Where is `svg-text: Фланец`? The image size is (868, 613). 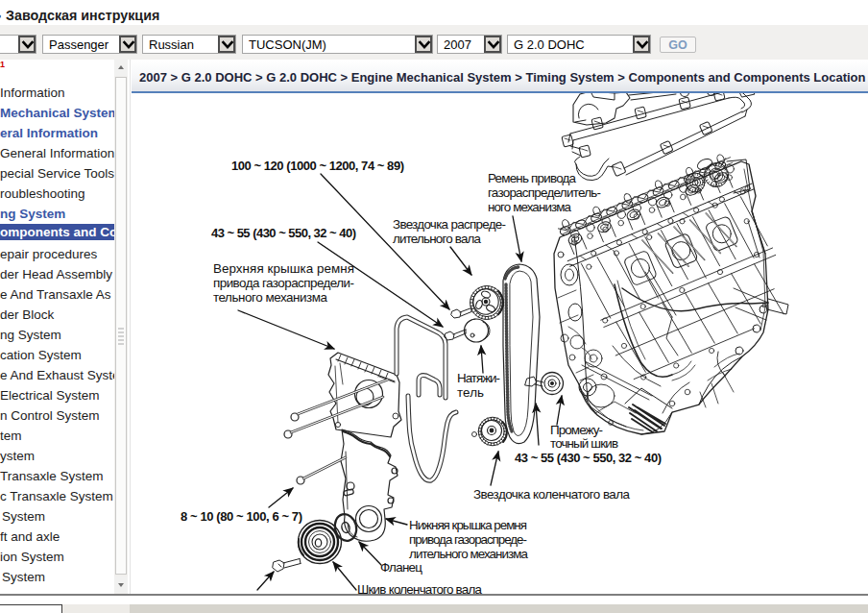
svg-text: Фланец is located at coordinates (401, 567).